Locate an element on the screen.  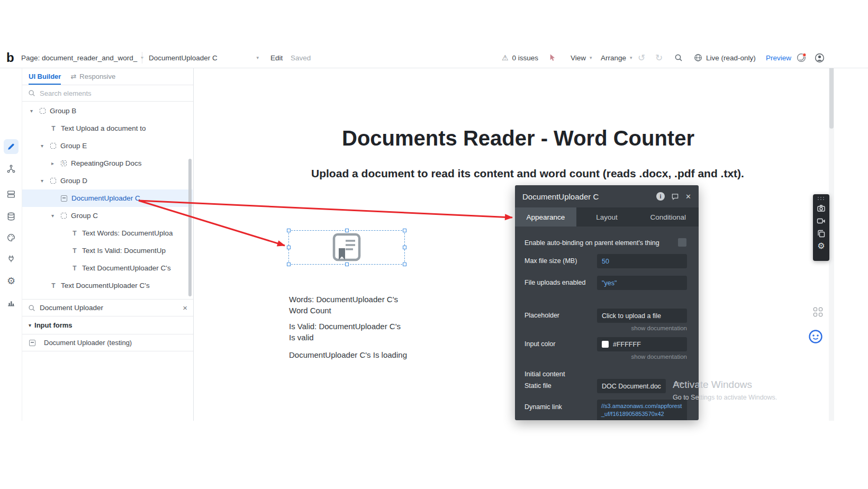
styles-tab-button is located at coordinates (11, 238).